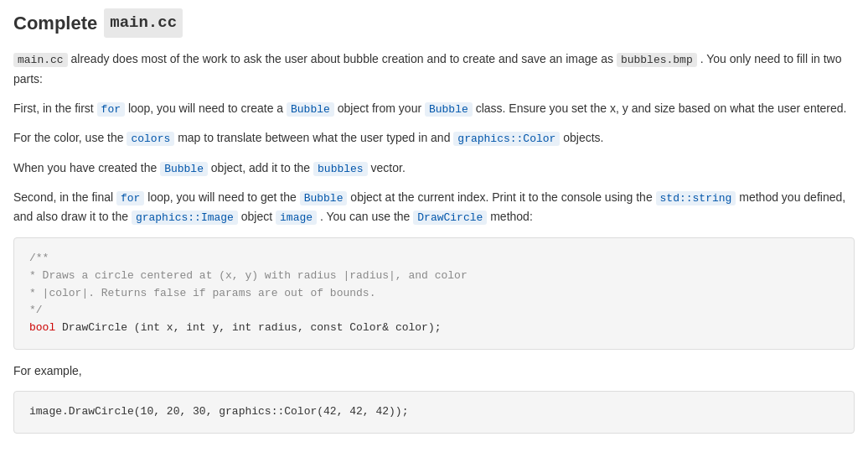 The height and width of the screenshot is (468, 868). What do you see at coordinates (450, 218) in the screenshot?
I see `drawcircle-inline: DrawCircle` at bounding box center [450, 218].